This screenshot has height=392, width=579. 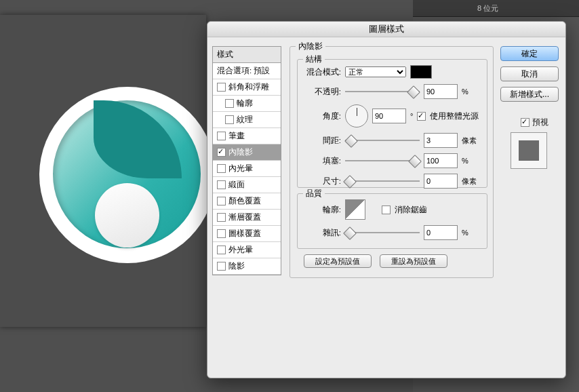 What do you see at coordinates (525, 122) in the screenshot?
I see `preview-checkbox` at bounding box center [525, 122].